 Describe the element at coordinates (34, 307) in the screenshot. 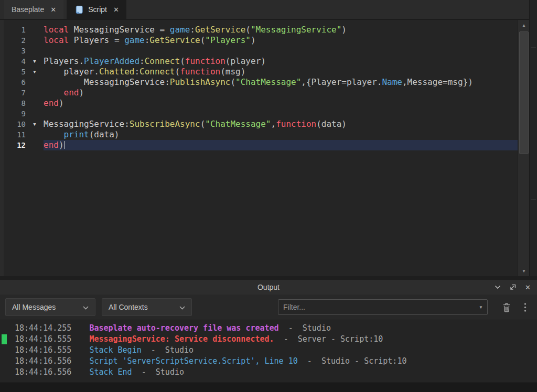

I see `messages-filter-label: All Messages` at that location.